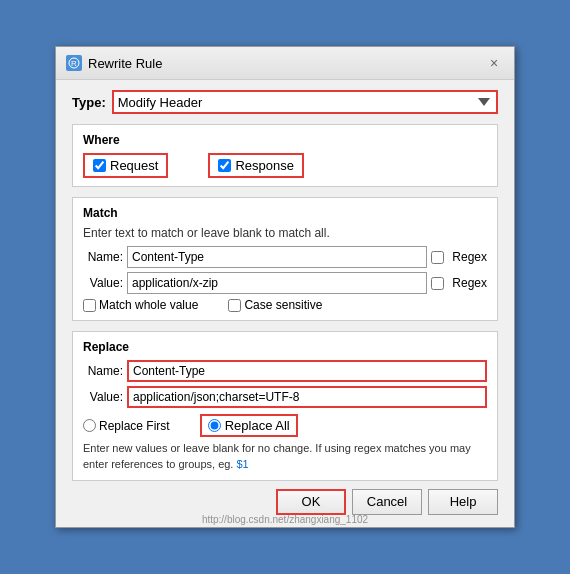 The image size is (570, 574). What do you see at coordinates (224, 166) in the screenshot?
I see `response-checkbox` at bounding box center [224, 166].